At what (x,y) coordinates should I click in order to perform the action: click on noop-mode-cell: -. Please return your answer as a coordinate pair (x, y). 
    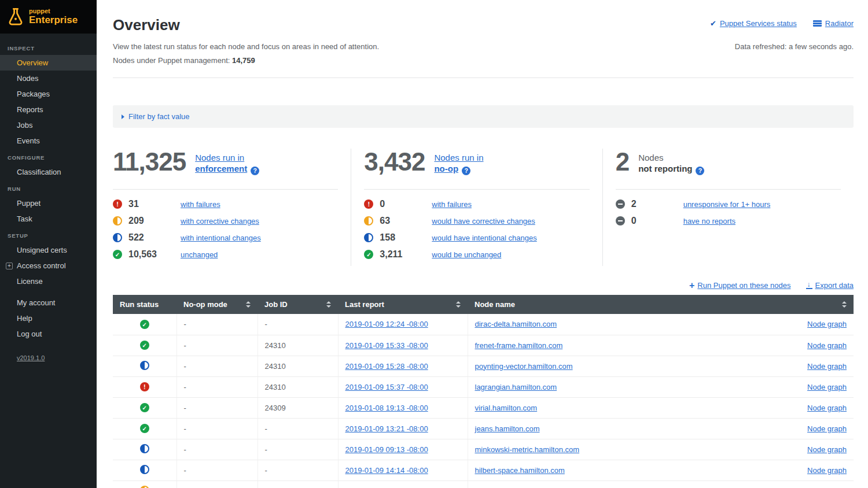
    Looking at the image, I should click on (217, 324).